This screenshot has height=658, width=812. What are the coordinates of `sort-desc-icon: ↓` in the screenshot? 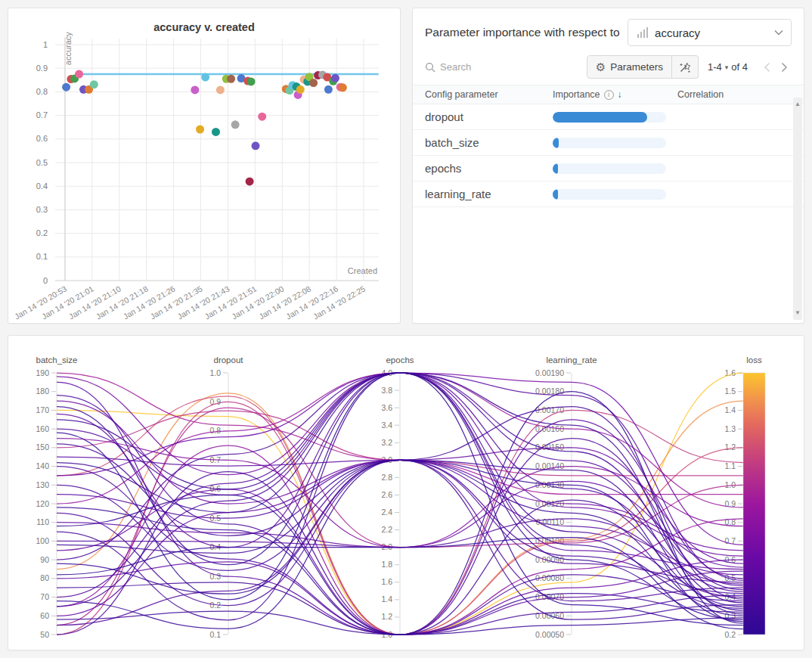 It's located at (620, 95).